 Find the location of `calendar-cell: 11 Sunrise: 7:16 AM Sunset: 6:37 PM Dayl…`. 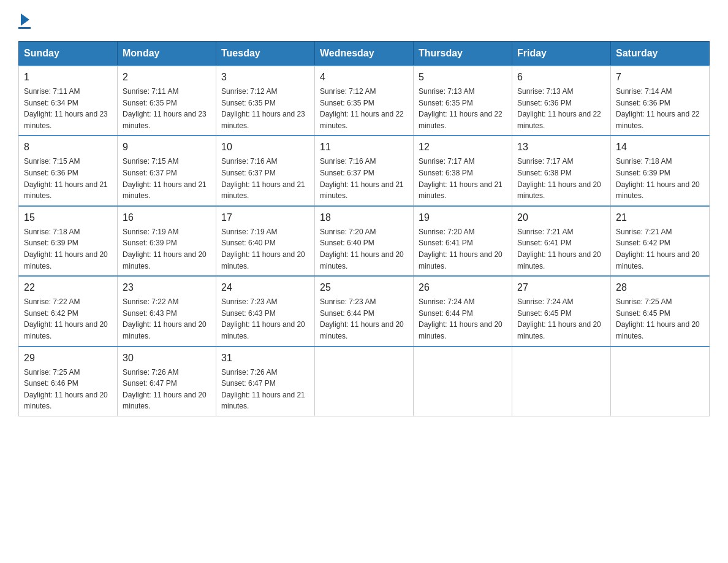

calendar-cell: 11 Sunrise: 7:16 AM Sunset: 6:37 PM Dayl… is located at coordinates (364, 170).